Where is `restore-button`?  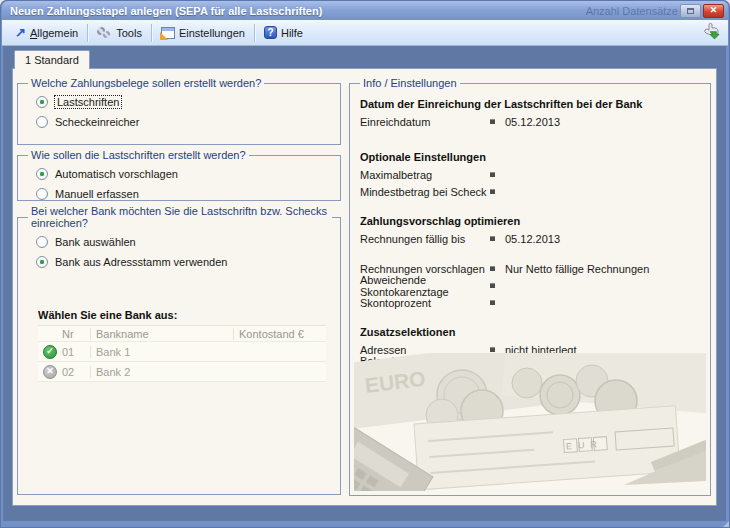 restore-button is located at coordinates (690, 11).